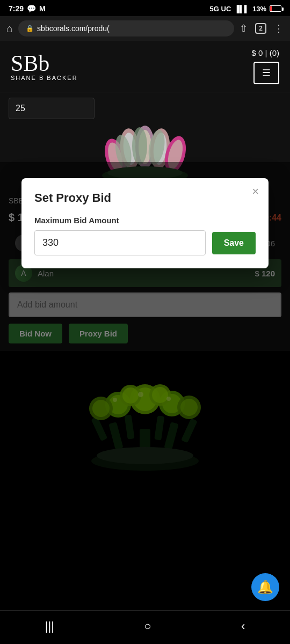  I want to click on quantity-display: 25, so click(52, 108).